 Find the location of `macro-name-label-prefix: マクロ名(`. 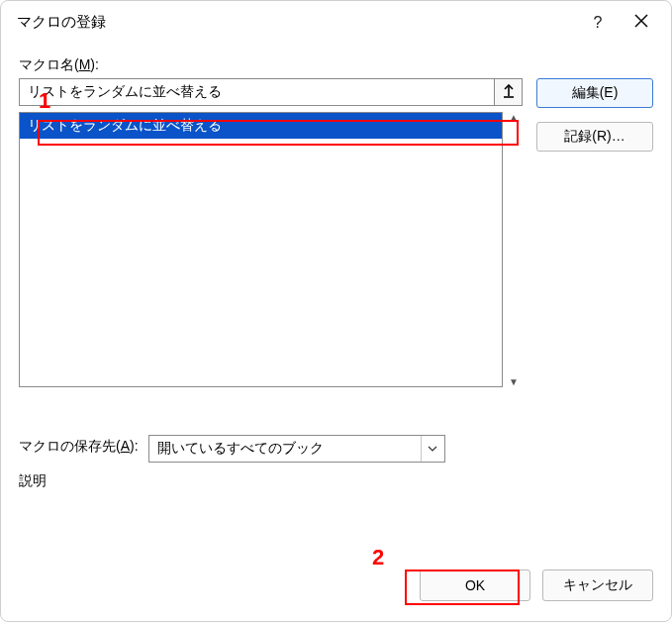

macro-name-label-prefix: マクロ名( is located at coordinates (49, 64).